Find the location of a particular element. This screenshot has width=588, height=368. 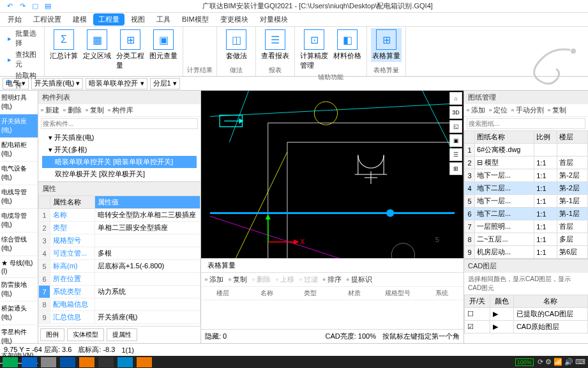

ribbon-button: ▸查找图元 is located at coordinates (22, 59).